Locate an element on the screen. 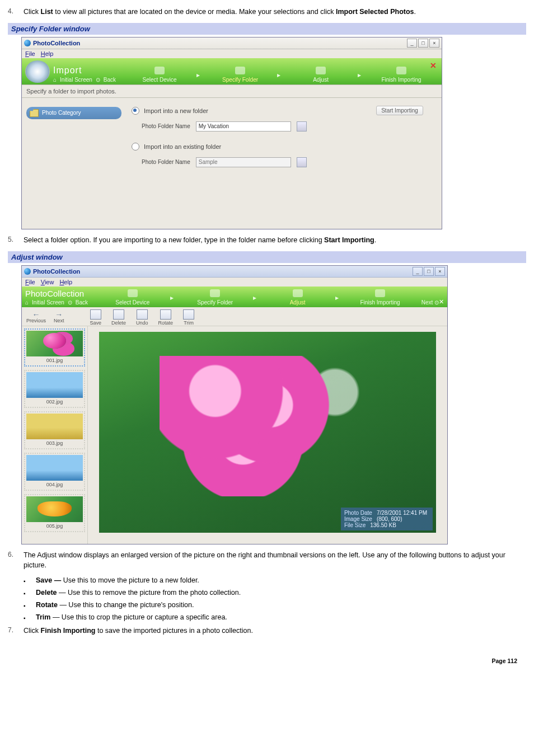 The width and height of the screenshot is (534, 756). nav-previous: ← Previous is located at coordinates (36, 317).